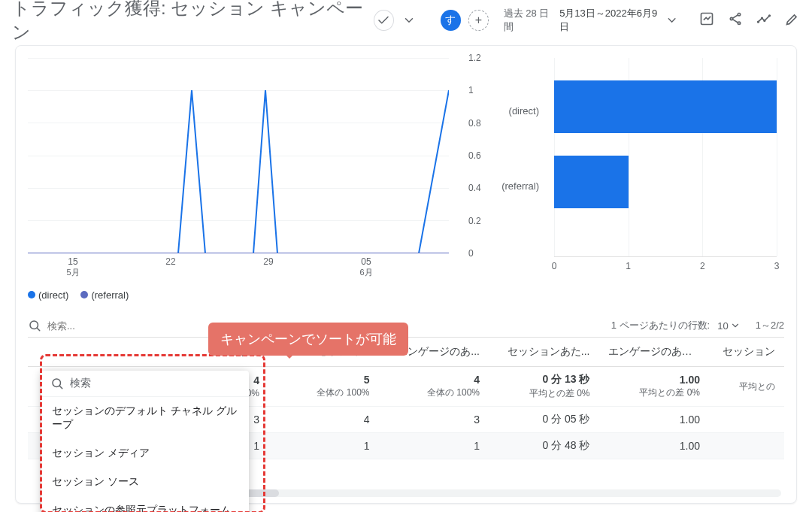  What do you see at coordinates (707, 20) in the screenshot?
I see `customize-report-icon` at bounding box center [707, 20].